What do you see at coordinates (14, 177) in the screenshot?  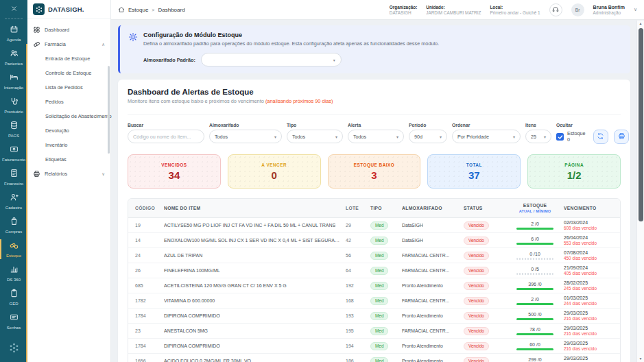 I see `rail-items: AgendaPacientesInternaçãoProntuárioPACSF…` at bounding box center [14, 177].